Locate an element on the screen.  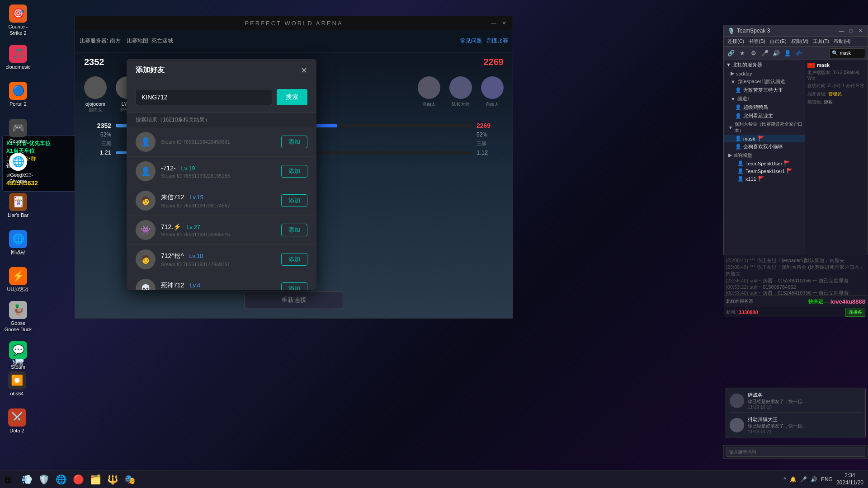
taskbar-steam-icon: 💨 is located at coordinates (27, 479).